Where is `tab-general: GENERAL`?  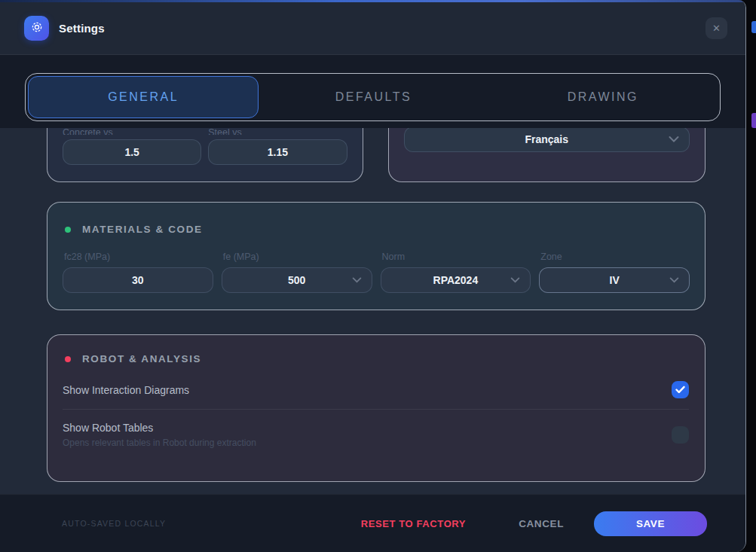 tab-general: GENERAL is located at coordinates (143, 97).